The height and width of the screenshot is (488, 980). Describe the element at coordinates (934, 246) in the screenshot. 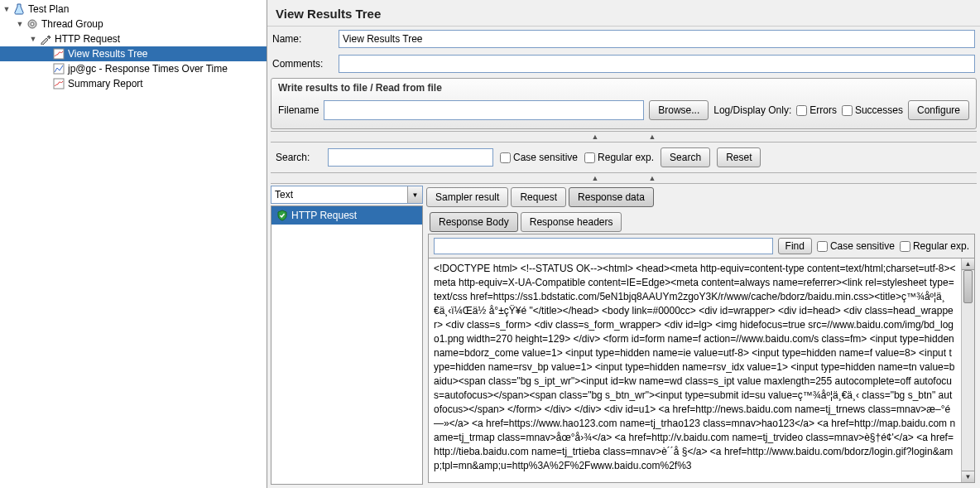

I see `find-regex-checkbox: Regular exp.` at that location.